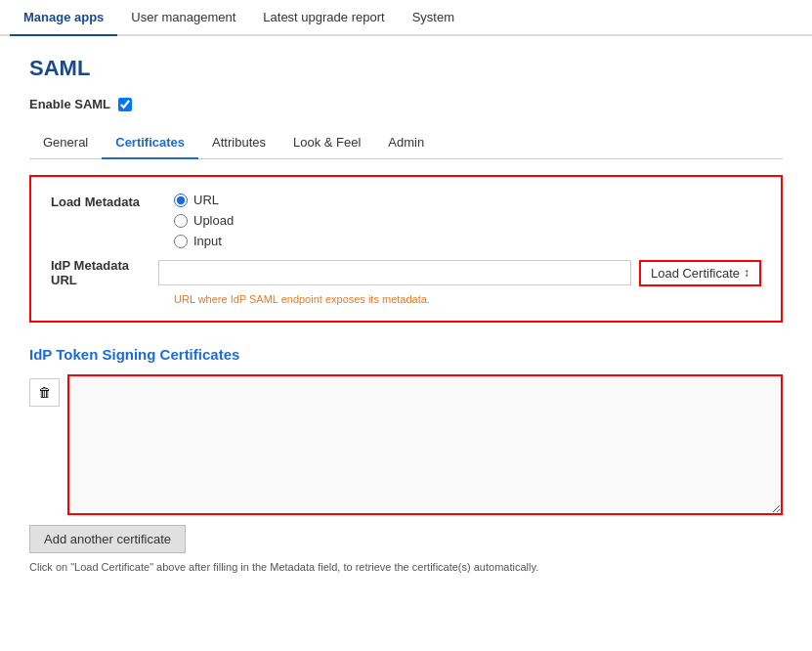 This screenshot has height=651, width=812. I want to click on idp-url-input, so click(395, 273).